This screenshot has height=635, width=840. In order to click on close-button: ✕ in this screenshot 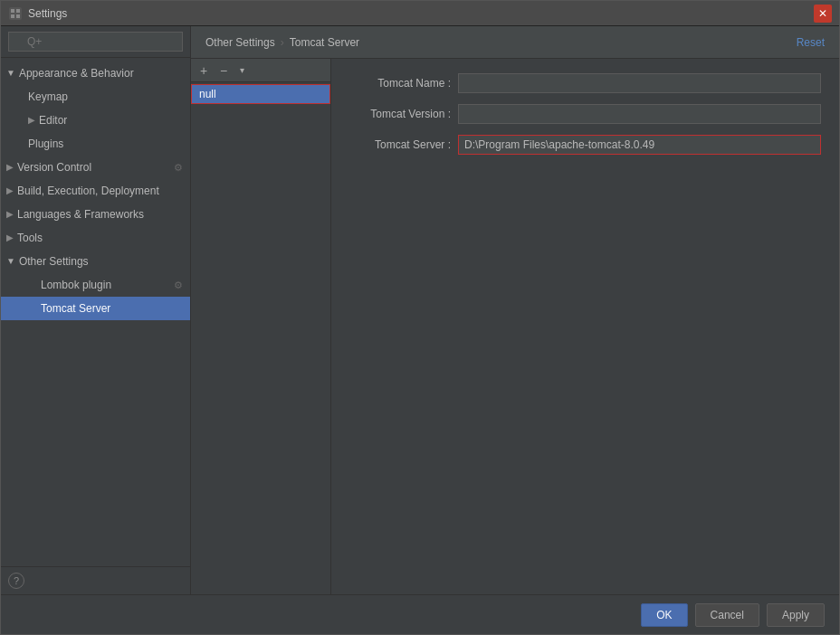, I will do `click(823, 14)`.